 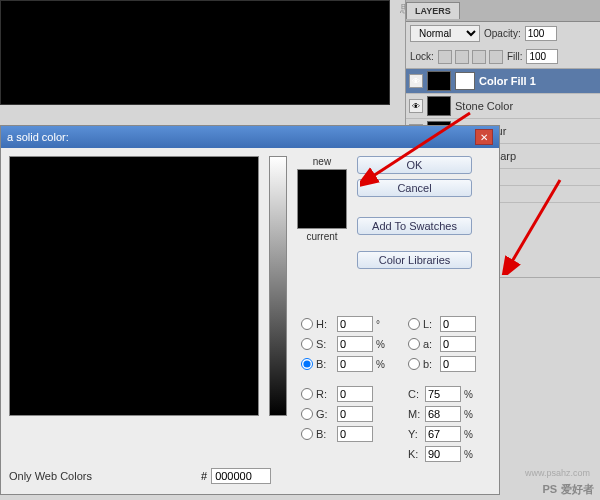 I want to click on g-input, so click(x=355, y=414).